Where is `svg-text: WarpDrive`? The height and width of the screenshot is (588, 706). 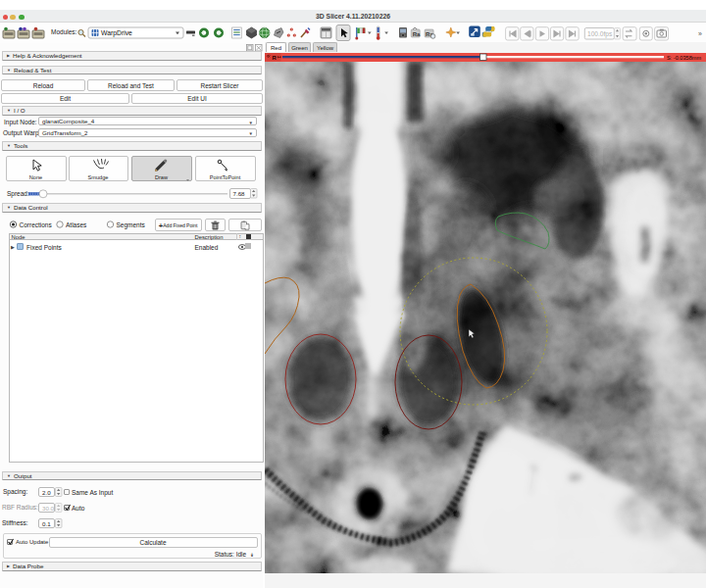 svg-text: WarpDrive is located at coordinates (117, 33).